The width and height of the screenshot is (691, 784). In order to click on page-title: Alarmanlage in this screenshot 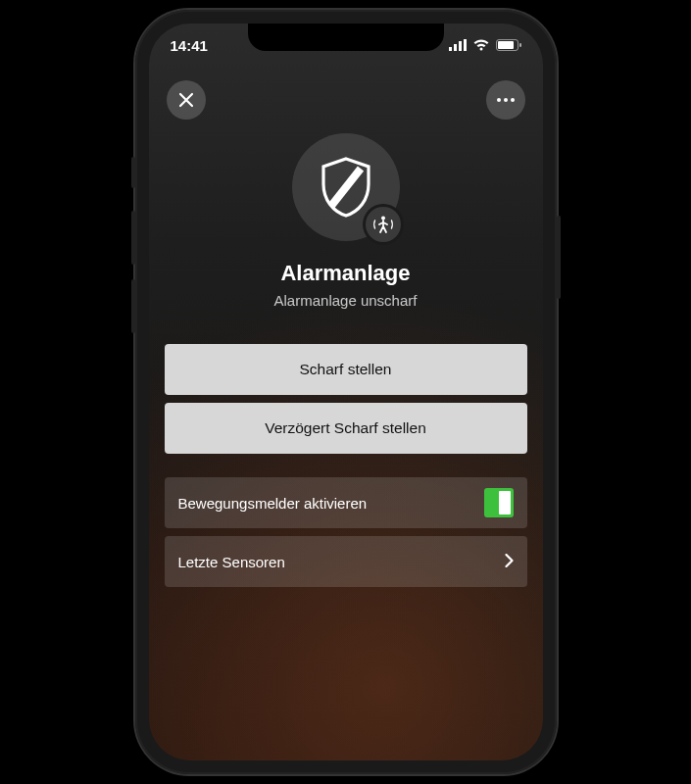, I will do `click(345, 273)`.